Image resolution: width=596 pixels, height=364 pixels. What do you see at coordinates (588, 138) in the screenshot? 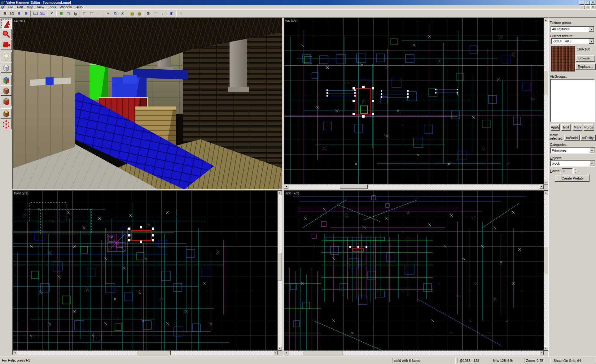
I see `to-entity-button: toEntity` at bounding box center [588, 138].